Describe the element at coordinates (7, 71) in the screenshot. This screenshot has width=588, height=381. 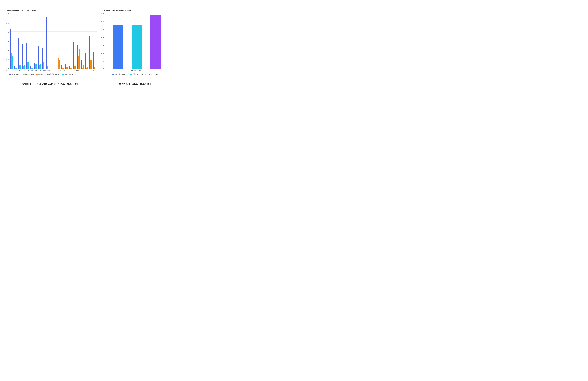
I see `x-tick: q1` at that location.